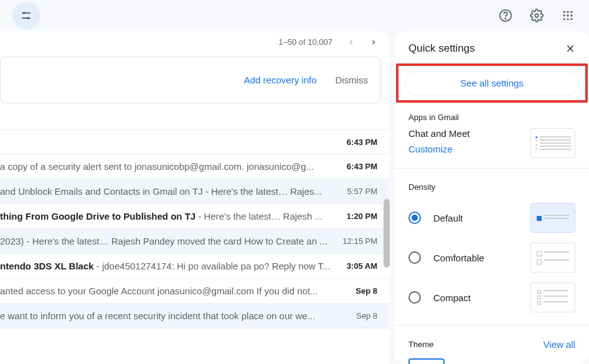 The height and width of the screenshot is (364, 589). Describe the element at coordinates (195, 42) in the screenshot. I see `toolbar: 1–50 of 10,007` at that location.